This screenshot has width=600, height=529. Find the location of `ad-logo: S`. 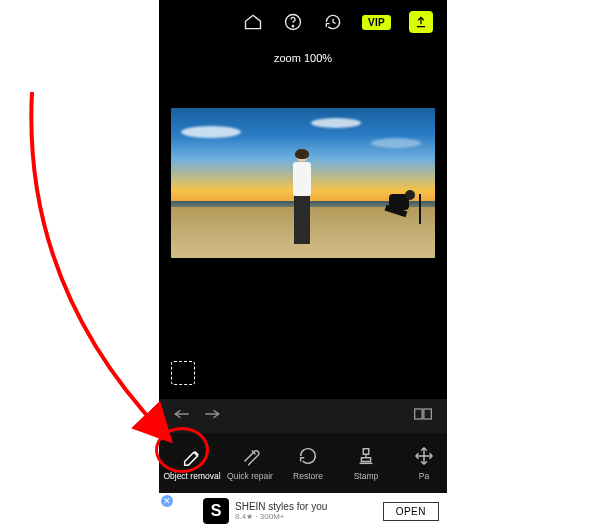

ad-logo: S is located at coordinates (216, 511).